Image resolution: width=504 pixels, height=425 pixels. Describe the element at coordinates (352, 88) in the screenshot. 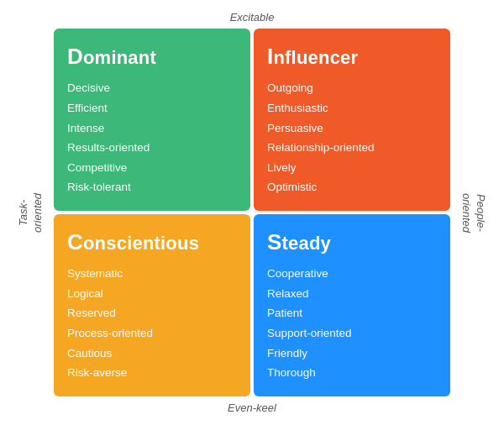

I see `trait-item: Outgoing` at that location.